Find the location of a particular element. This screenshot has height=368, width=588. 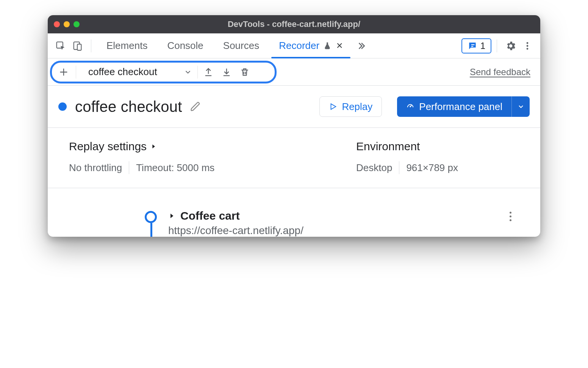

step-title: Coffee cart is located at coordinates (210, 216).